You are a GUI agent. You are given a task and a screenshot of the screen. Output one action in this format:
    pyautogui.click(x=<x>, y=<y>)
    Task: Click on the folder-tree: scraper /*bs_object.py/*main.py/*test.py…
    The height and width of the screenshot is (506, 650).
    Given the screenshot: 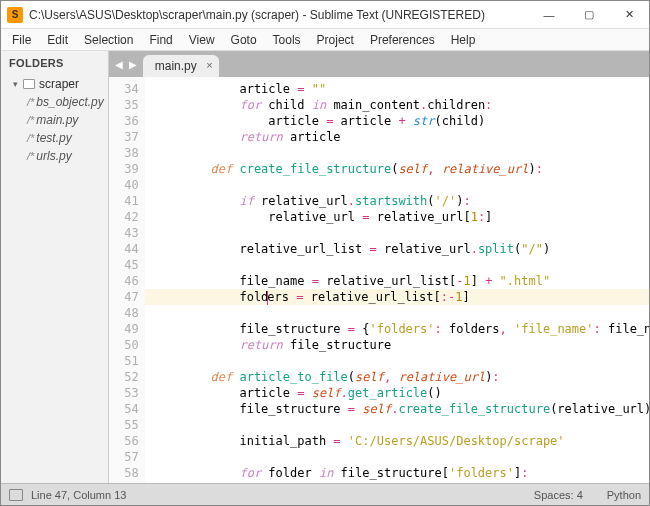 What is the action you would take?
    pyautogui.click(x=54, y=120)
    